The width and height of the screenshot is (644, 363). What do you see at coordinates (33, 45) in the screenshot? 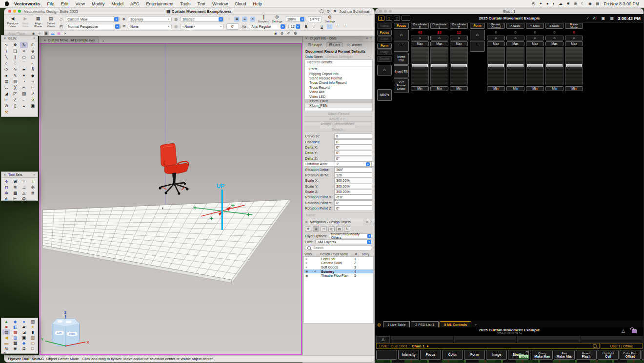
I see `tool-icon: ⊕` at bounding box center [33, 45].